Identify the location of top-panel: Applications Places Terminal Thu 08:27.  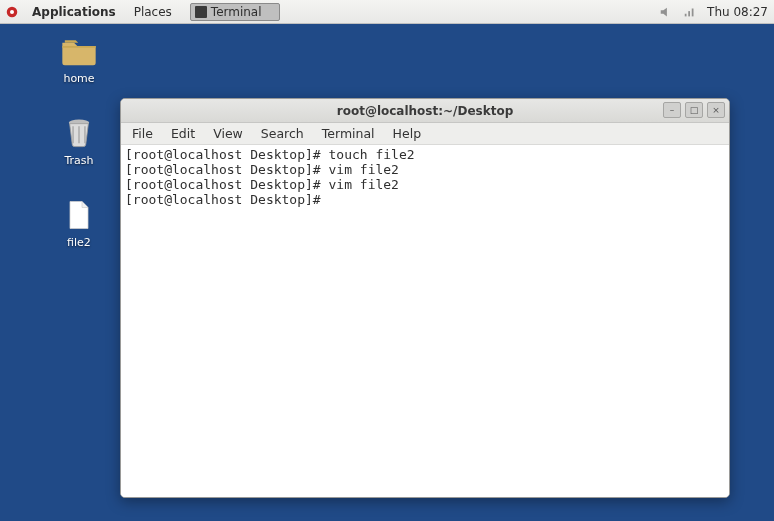
(387, 12).